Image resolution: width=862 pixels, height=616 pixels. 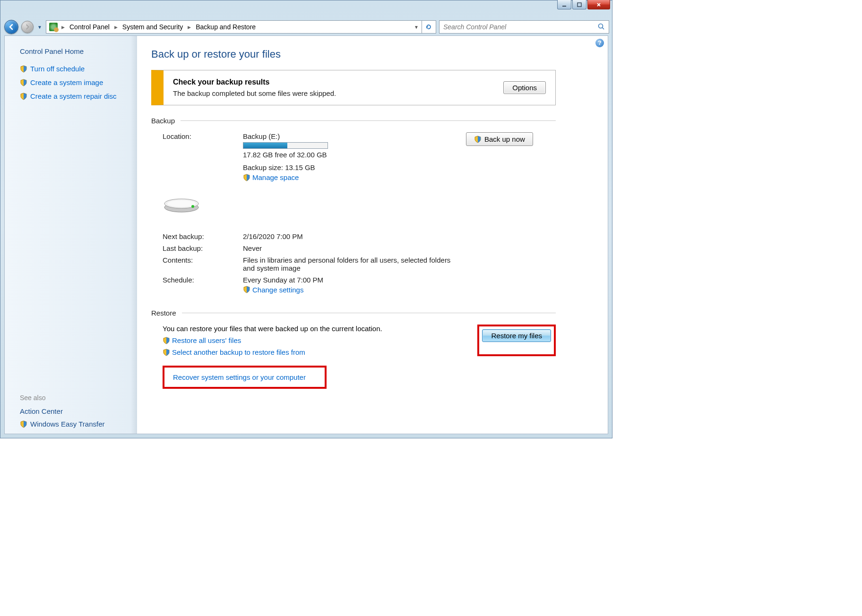 What do you see at coordinates (350, 280) in the screenshot?
I see `schedule-value: Every Sunday at 7:00 PM` at bounding box center [350, 280].